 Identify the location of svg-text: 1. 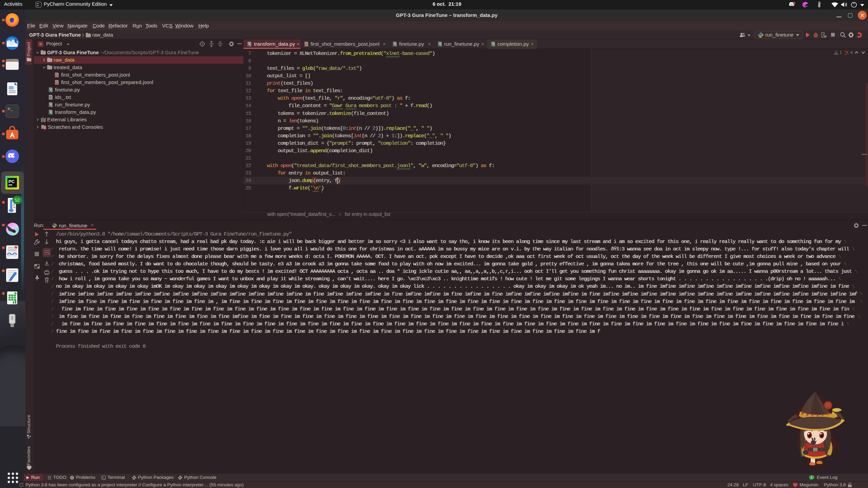
(812, 477).